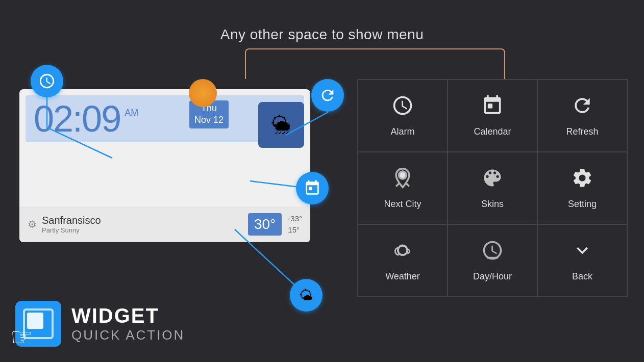 This screenshot has width=644, height=362. Describe the element at coordinates (281, 125) in the screenshot. I see `weather-icon-widget: 🌦` at that location.